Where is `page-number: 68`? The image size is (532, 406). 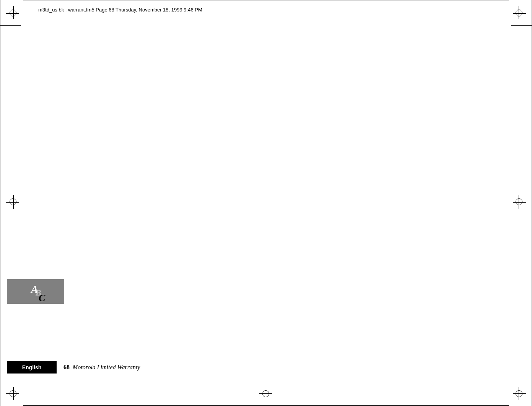 page-number: 68 is located at coordinates (67, 367).